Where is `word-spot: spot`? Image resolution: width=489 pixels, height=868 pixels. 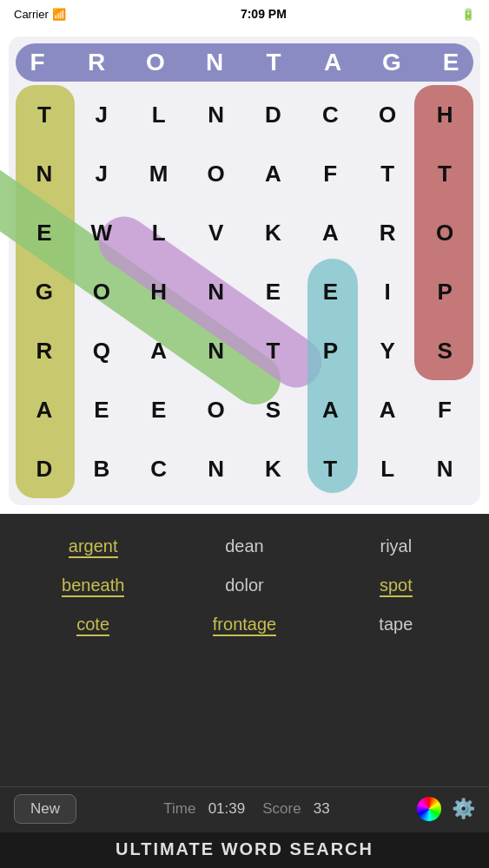
word-spot: spot is located at coordinates (396, 587).